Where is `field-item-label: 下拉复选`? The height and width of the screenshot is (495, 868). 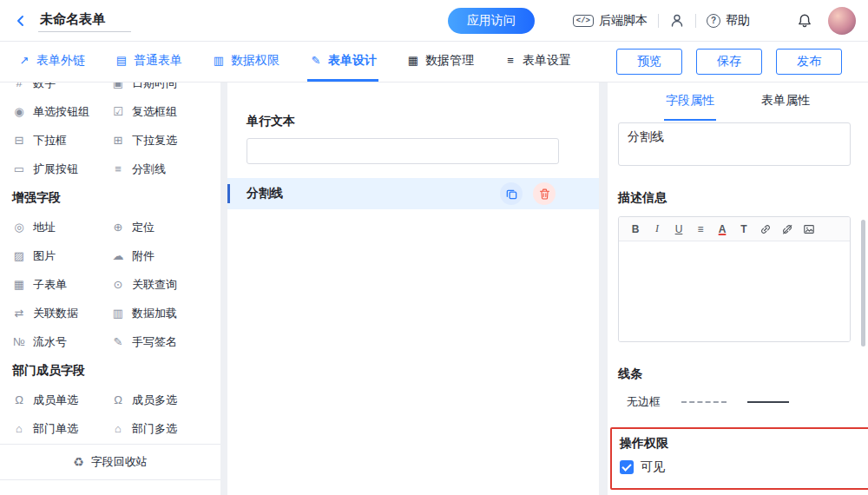
field-item-label: 下拉复选 is located at coordinates (155, 141).